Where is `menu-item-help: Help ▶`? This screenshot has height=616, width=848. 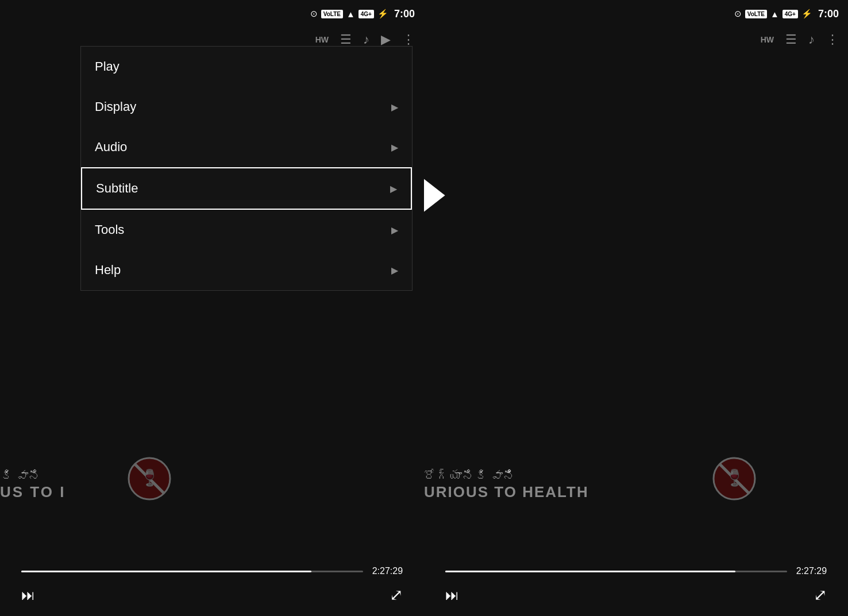 menu-item-help: Help ▶ is located at coordinates (246, 270).